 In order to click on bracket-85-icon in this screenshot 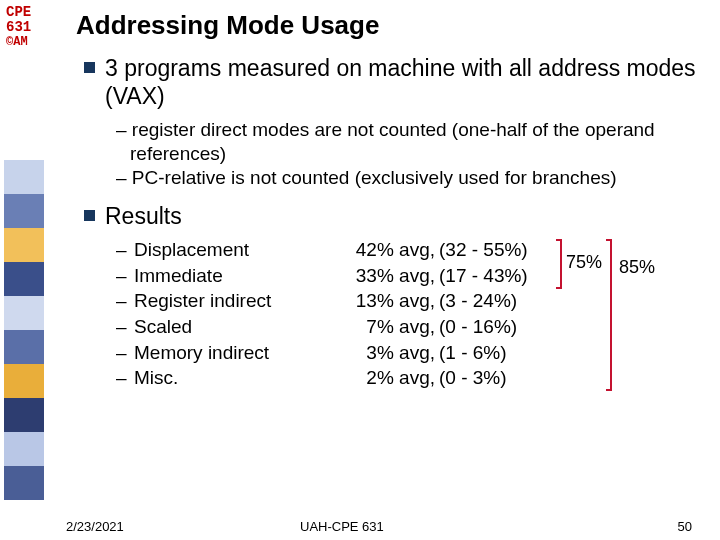, I will do `click(609, 315)`.